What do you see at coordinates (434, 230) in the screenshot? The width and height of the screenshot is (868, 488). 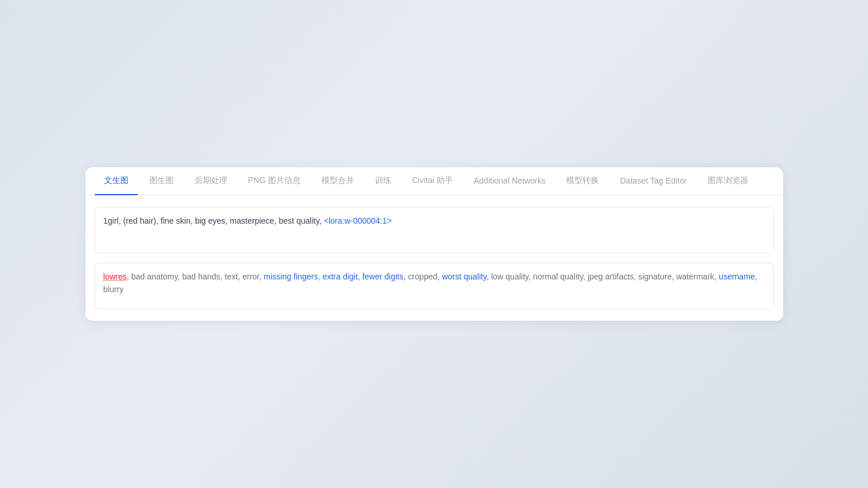 I see `positive-prompt-box: 1girl, (red hair), fine skin, big eyes, …` at bounding box center [434, 230].